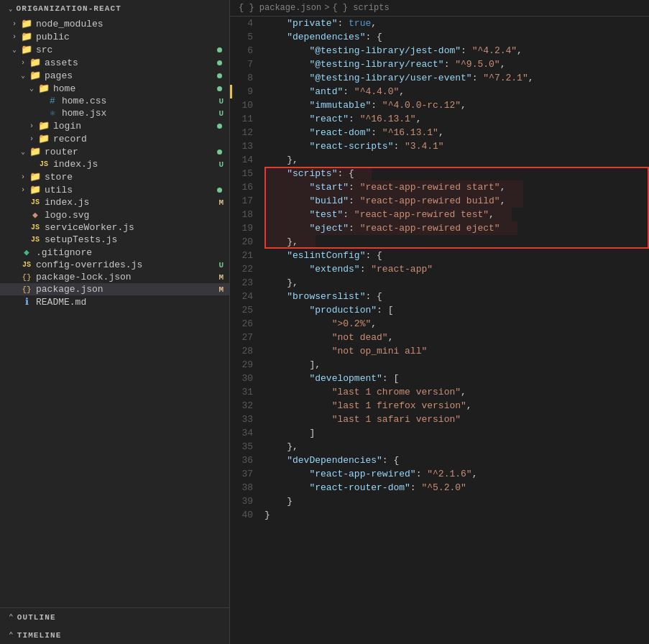  What do you see at coordinates (247, 269) in the screenshot?
I see `line-number: 22` at bounding box center [247, 269].